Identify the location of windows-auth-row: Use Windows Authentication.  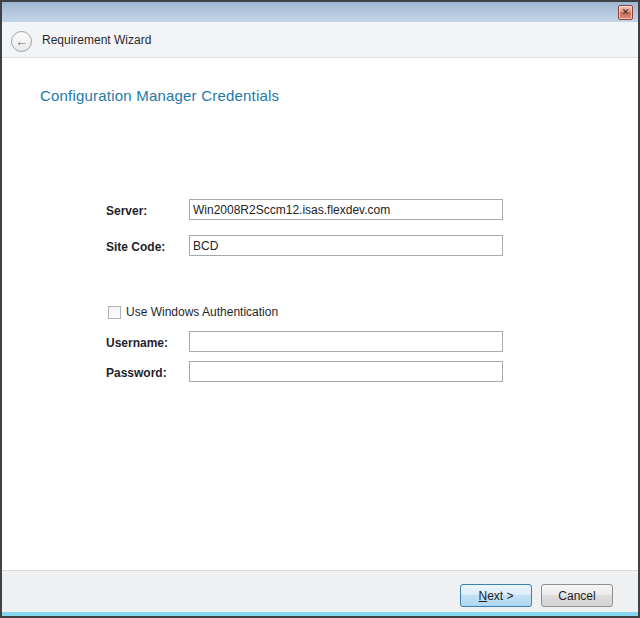
(193, 312).